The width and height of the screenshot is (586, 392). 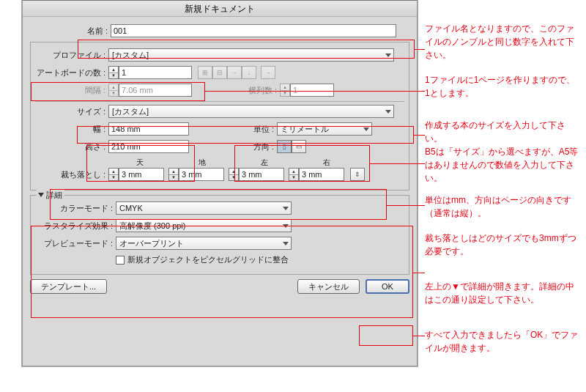 What do you see at coordinates (251, 55) in the screenshot?
I see `profile-select: [カスタム]` at bounding box center [251, 55].